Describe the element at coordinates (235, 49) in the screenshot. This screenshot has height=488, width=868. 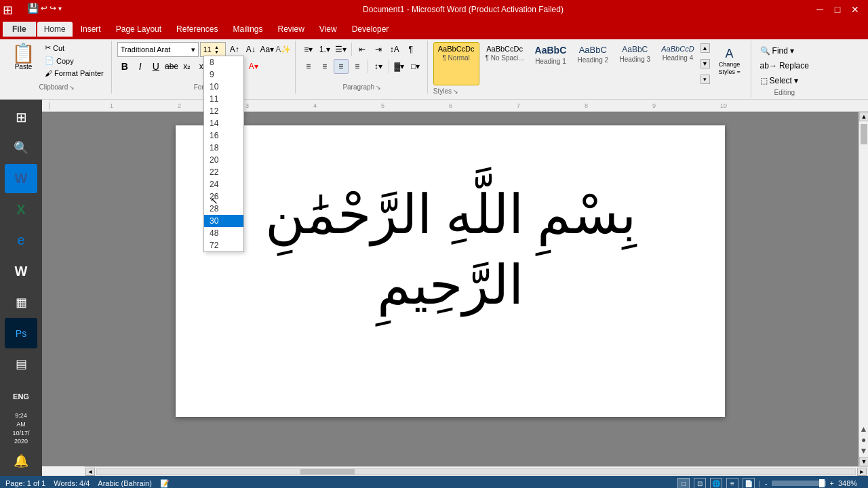
I see `grow-font-button: A↑` at that location.